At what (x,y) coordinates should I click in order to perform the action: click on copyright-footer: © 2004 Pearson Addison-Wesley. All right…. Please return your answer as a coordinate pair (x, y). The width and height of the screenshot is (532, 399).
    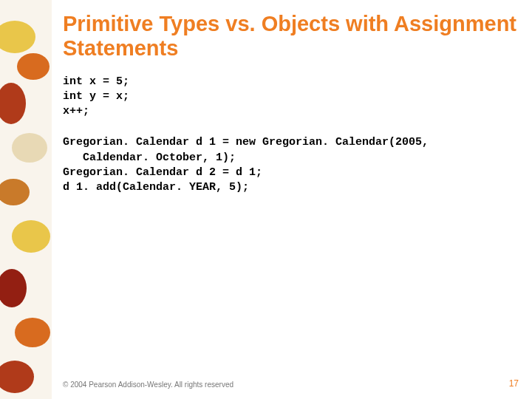
    Looking at the image, I should click on (148, 384).